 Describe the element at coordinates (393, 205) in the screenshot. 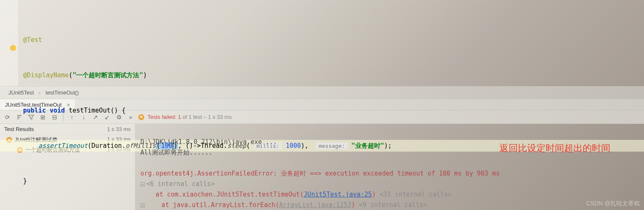

I see `internal-calls-3: <9 internal calls>` at that location.